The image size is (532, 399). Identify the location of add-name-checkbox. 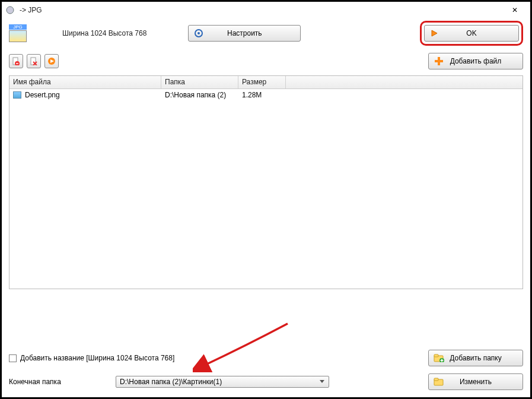
(13, 359).